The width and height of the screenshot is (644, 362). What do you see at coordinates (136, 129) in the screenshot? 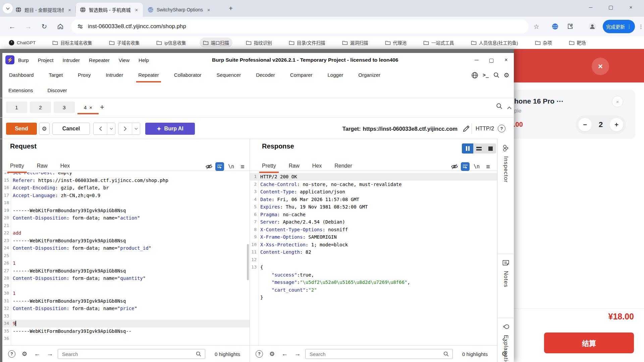
I see `history-forward-dropdown` at bounding box center [136, 129].